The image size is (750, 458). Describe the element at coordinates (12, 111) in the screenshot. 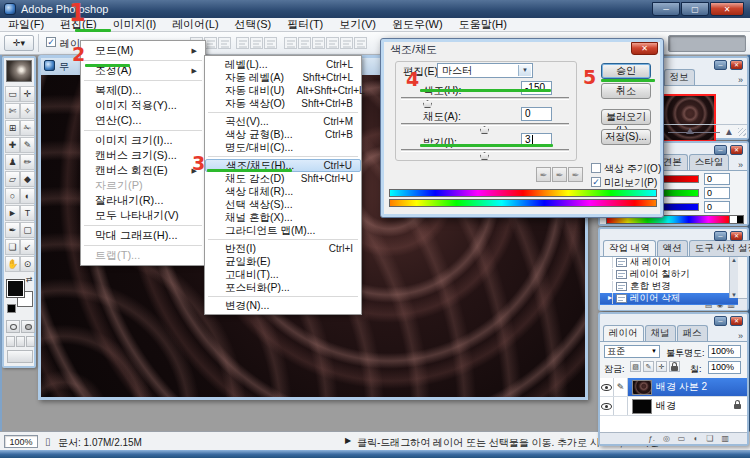

I see `lasso-tool-icon: ✄` at that location.